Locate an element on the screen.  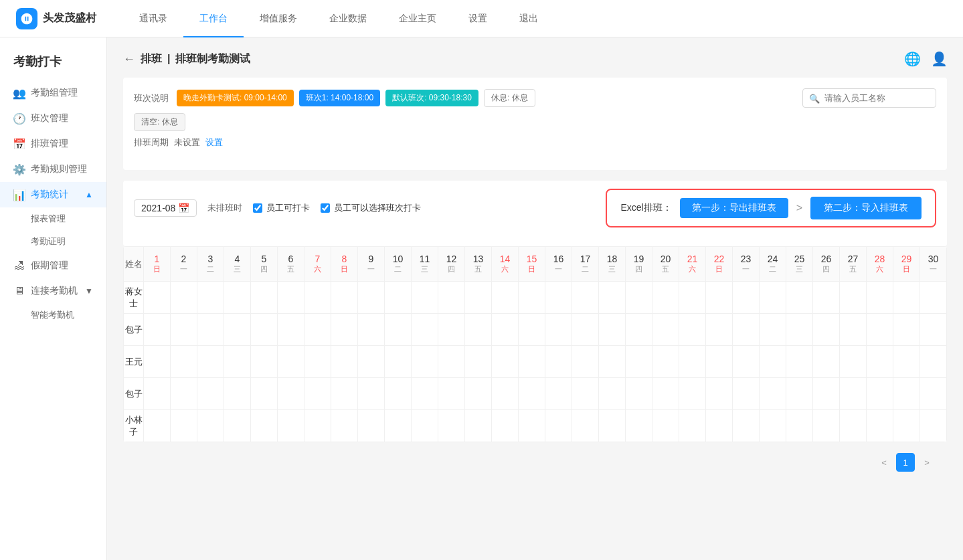
user-circle-icon: 👤 is located at coordinates (939, 59).